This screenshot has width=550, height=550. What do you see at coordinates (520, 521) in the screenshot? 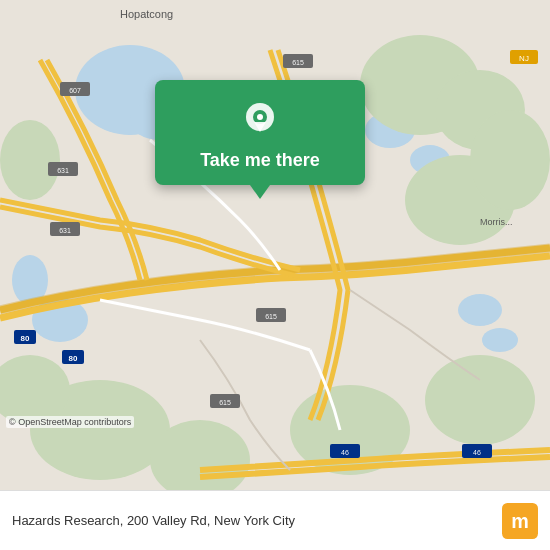
I see `moovit-logo-icon: m` at bounding box center [520, 521].